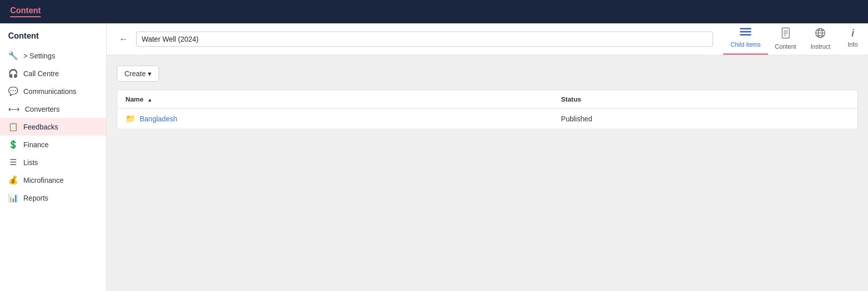 The image size is (868, 291). What do you see at coordinates (53, 73) in the screenshot?
I see `sidebar-item-call-centre: 🎧 Call Centre` at bounding box center [53, 73].